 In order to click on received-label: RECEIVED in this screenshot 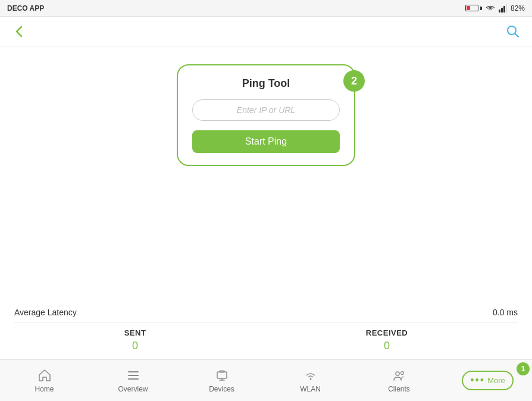, I will do `click(387, 333)`.